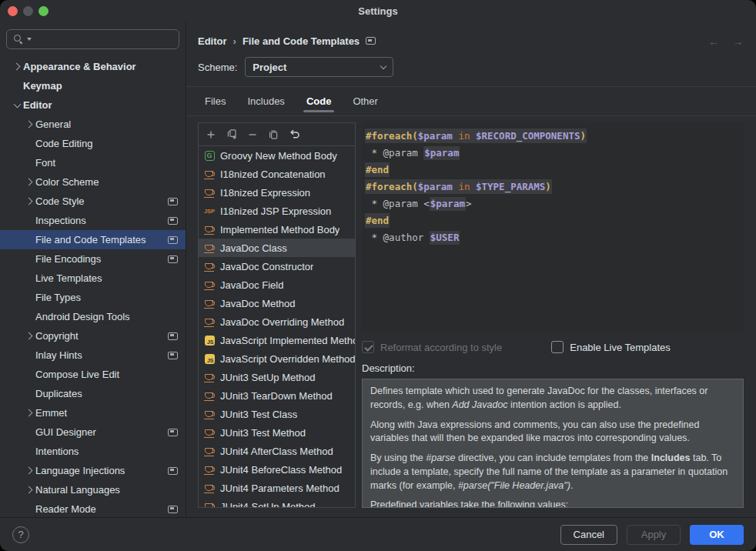  Describe the element at coordinates (92, 394) in the screenshot. I see `sidebar-item-duplicates: Duplicates` at that location.